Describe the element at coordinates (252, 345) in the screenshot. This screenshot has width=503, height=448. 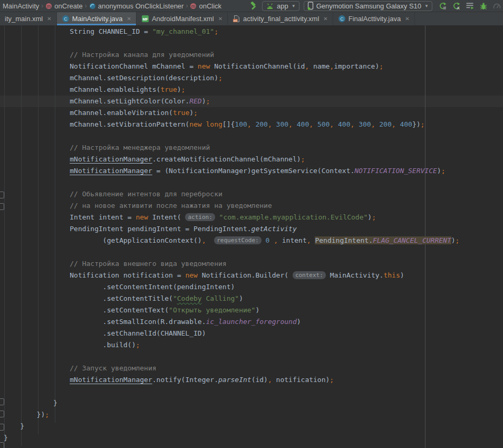
I see `code-line: .build();` at that location.